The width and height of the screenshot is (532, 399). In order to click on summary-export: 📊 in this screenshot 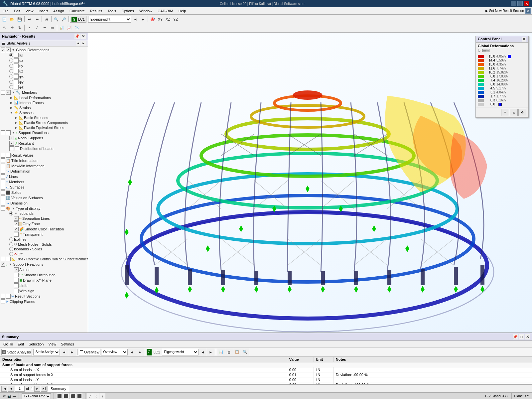, I will do `click(221, 352)`.